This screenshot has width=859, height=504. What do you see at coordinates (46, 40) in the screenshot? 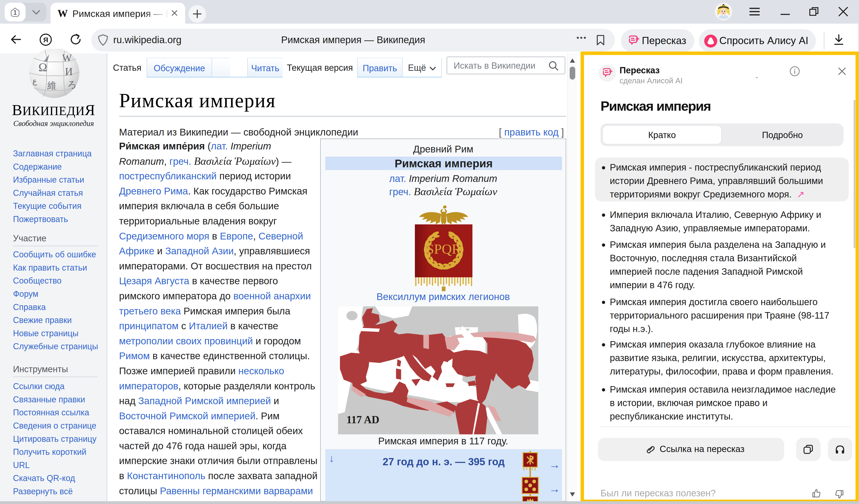
I see `svg-text: Я` at bounding box center [46, 40].